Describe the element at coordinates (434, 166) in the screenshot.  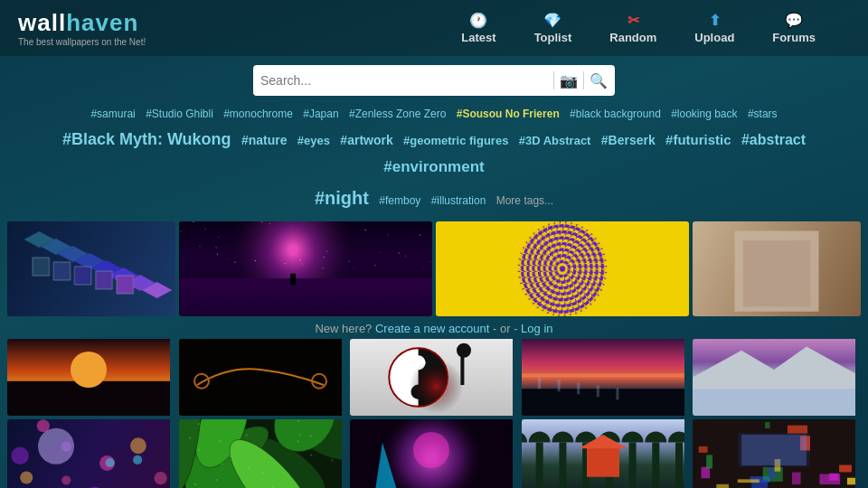
I see `tag-environment: #environment` at that location.